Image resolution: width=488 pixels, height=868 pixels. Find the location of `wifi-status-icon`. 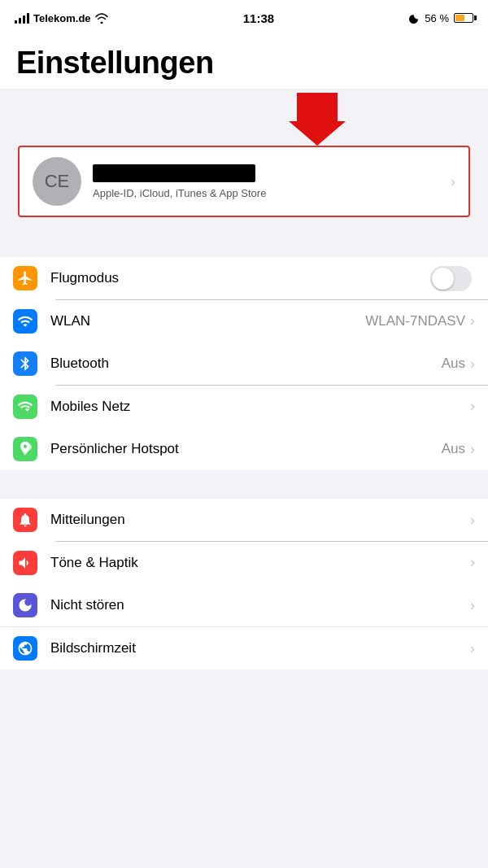

wifi-status-icon is located at coordinates (102, 18).